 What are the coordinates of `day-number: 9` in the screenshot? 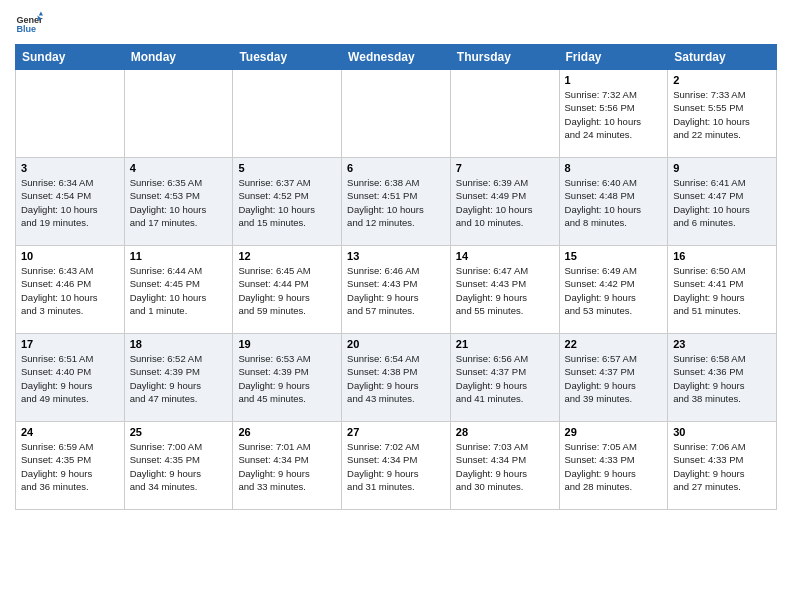 It's located at (722, 168).